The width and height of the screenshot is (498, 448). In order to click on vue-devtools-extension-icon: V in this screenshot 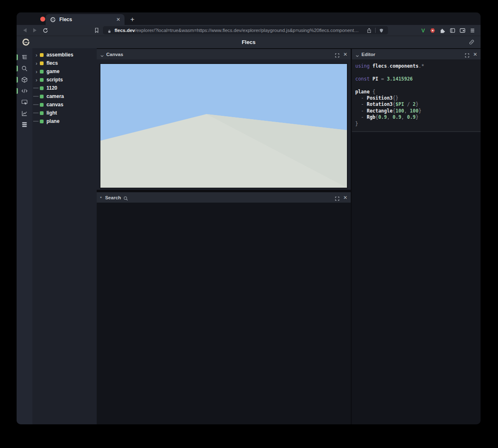, I will do `click(423, 31)`.